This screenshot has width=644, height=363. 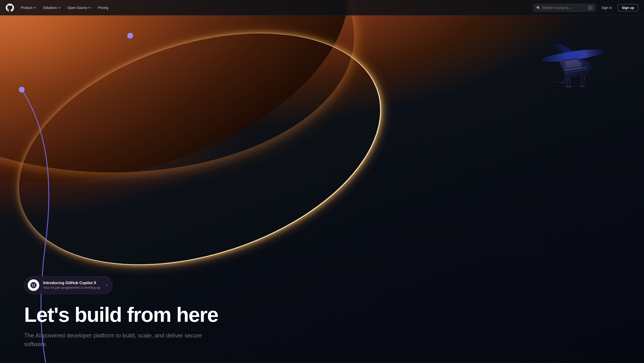 What do you see at coordinates (564, 8) in the screenshot?
I see `search-placeholder: Search or jump to...` at bounding box center [564, 8].